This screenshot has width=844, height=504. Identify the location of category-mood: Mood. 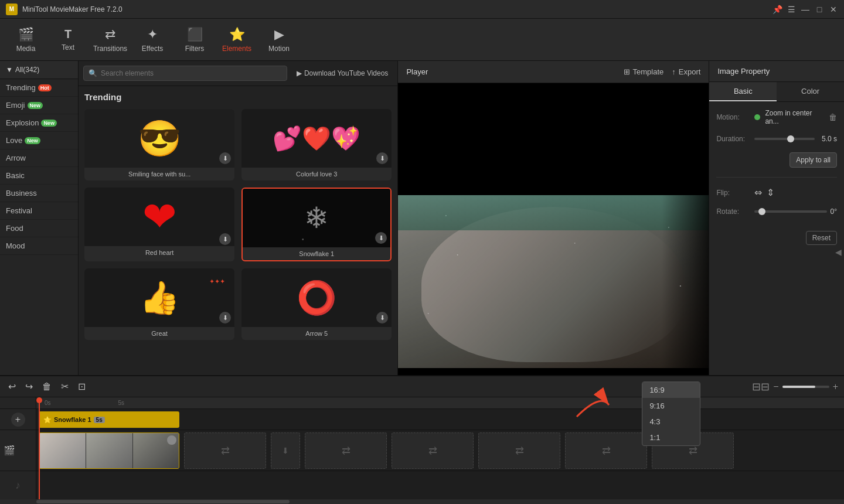
(39, 246).